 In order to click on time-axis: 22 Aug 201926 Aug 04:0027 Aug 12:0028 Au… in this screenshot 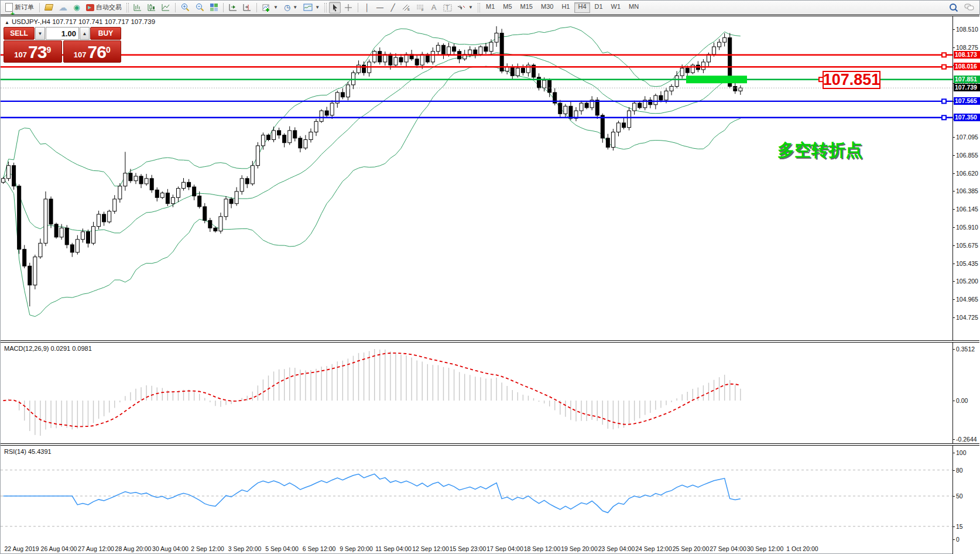, I will do `click(477, 548)`.